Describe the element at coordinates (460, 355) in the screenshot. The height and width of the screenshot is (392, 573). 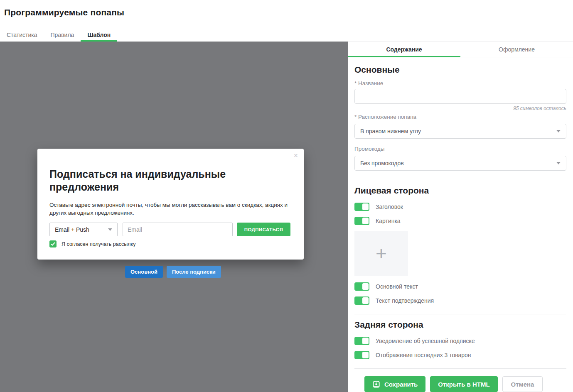
I see `toggle-row-last-products: Отображение последних 3 товаров` at that location.